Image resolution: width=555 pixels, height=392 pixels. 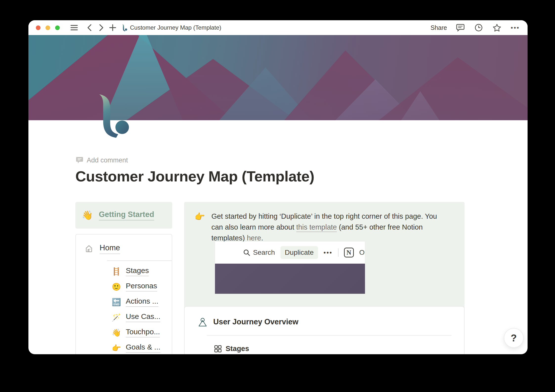 What do you see at coordinates (515, 28) in the screenshot?
I see `more-options-button: •••` at bounding box center [515, 28].